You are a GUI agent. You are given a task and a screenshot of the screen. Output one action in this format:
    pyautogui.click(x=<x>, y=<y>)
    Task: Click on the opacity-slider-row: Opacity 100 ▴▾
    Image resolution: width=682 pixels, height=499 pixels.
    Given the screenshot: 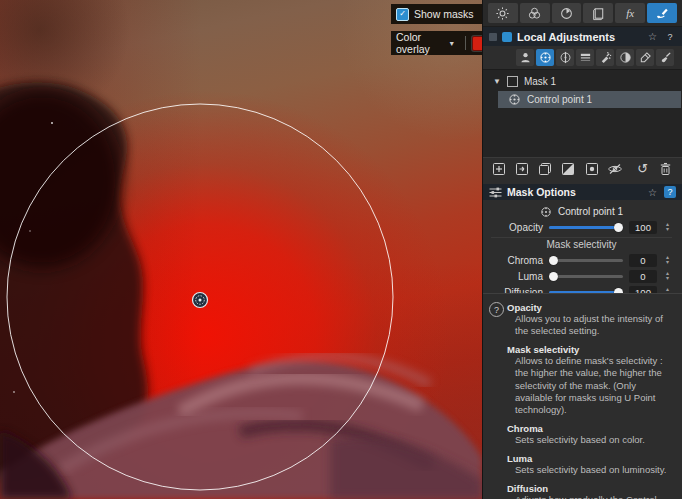 What is the action you would take?
    pyautogui.click(x=582, y=227)
    